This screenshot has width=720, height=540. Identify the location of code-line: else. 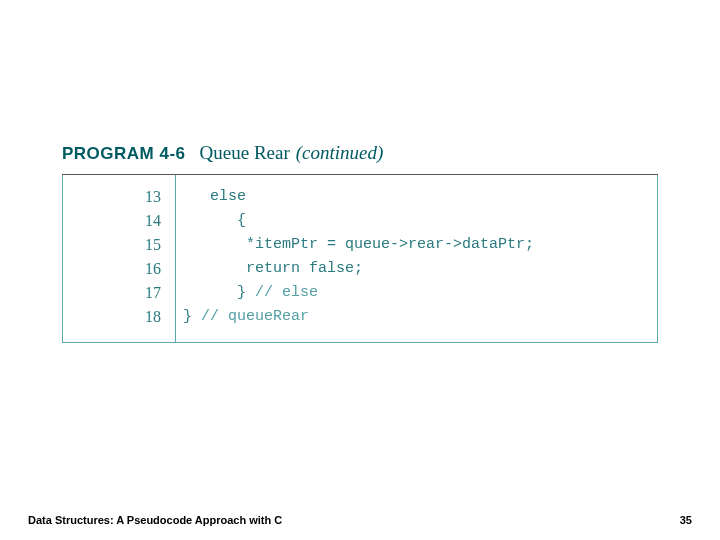
(416, 197).